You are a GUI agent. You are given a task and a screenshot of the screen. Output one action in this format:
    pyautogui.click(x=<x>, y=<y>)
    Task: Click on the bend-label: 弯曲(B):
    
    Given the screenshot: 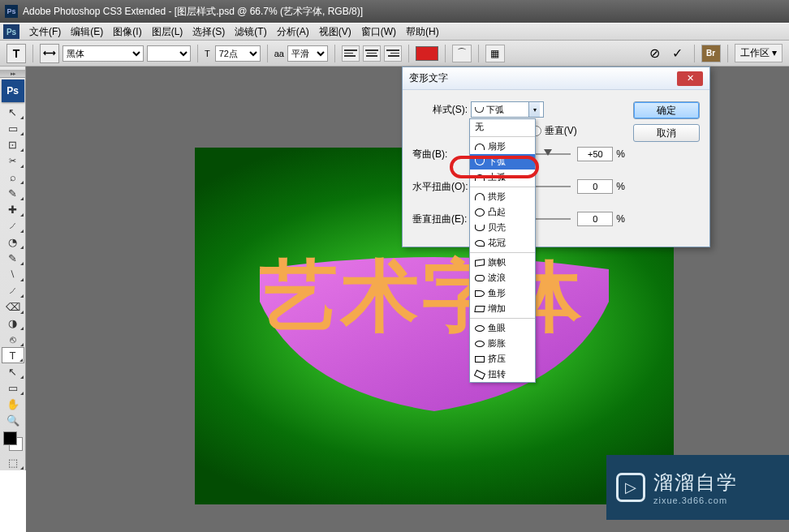 What is the action you would take?
    pyautogui.click(x=443, y=154)
    